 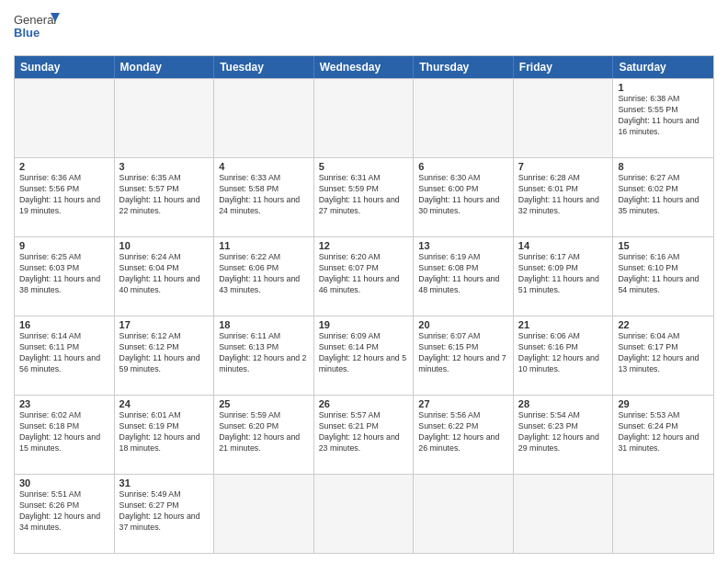 I want to click on day-number: 28, so click(x=563, y=404).